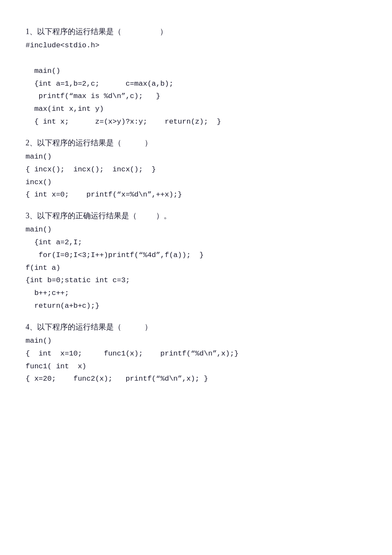 The image size is (392, 555). Describe the element at coordinates (196, 170) in the screenshot. I see `q2-line-2: { incx(); incx(); incx(); }` at that location.